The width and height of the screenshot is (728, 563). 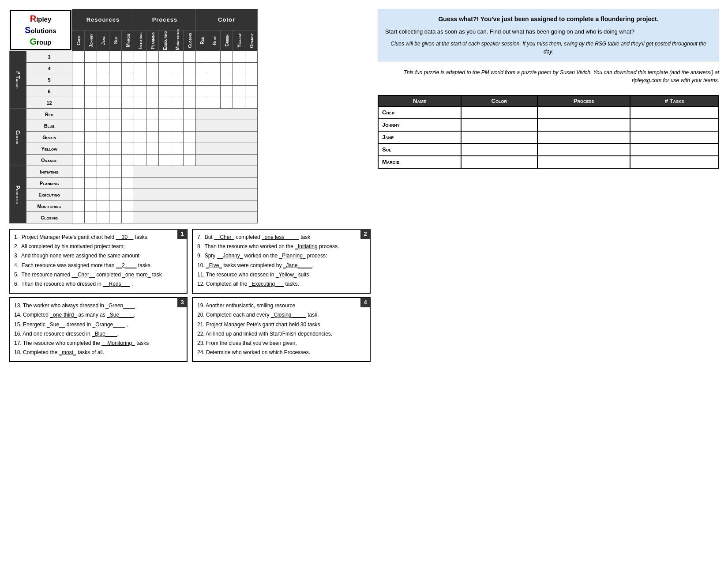 What do you see at coordinates (281, 256) in the screenshot?
I see `clue-2-3: 9. Spry __Johnny_ worked on the _Plannin…` at bounding box center [281, 256].